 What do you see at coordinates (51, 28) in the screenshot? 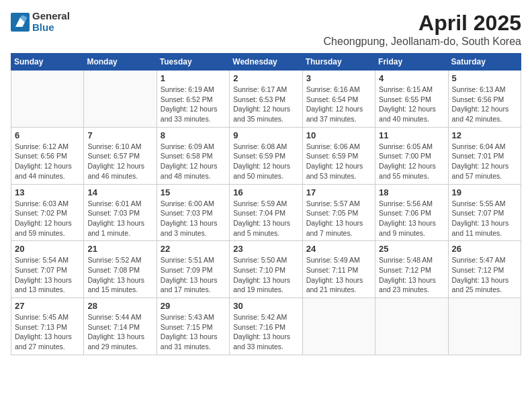
I see `logo-blue-text: Blue` at bounding box center [51, 28].